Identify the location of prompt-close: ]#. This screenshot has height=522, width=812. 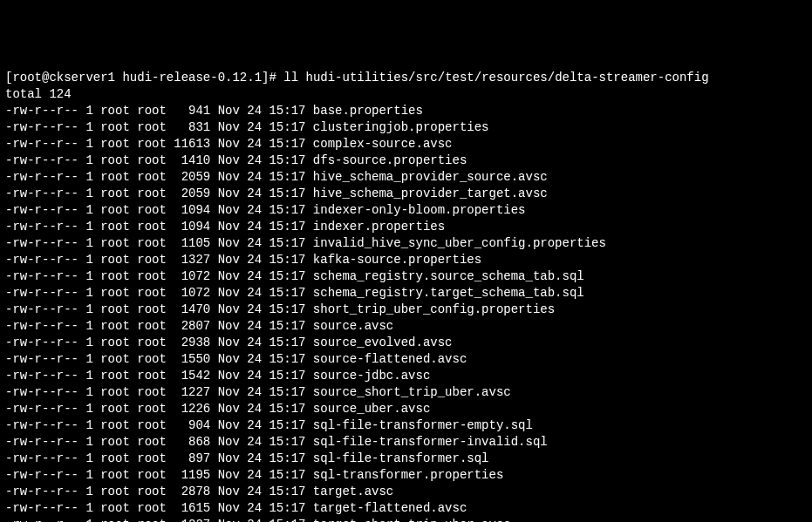
(272, 78).